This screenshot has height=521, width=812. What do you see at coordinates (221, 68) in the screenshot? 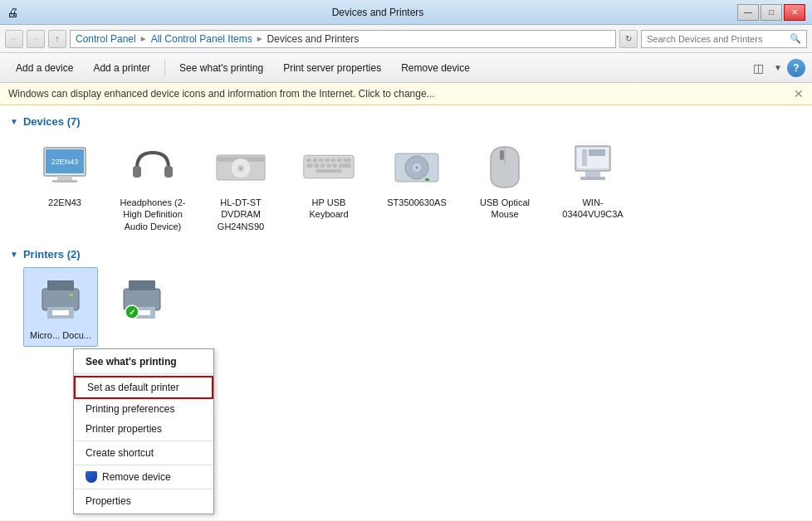
I see `see-whats-printing-button: See what's printing` at bounding box center [221, 68].